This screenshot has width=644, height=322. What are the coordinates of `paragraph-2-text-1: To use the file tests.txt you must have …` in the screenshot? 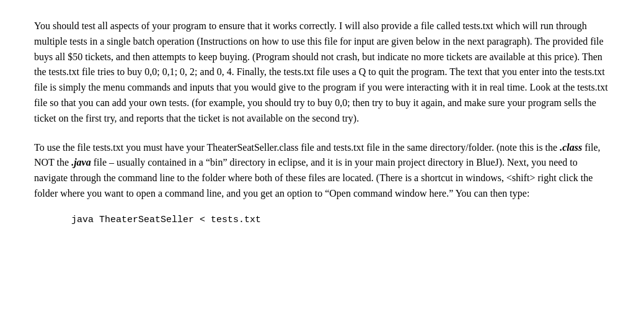 It's located at (297, 148).